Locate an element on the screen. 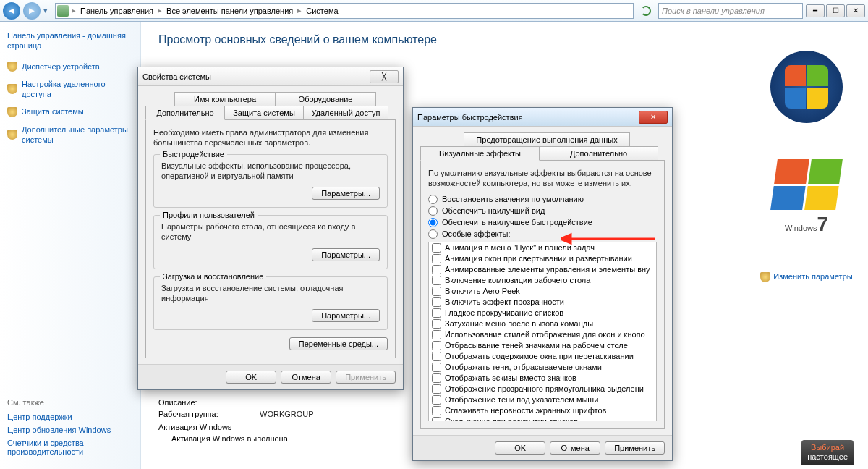  radio-label: Обеспечить наилучшее быстродействие is located at coordinates (517, 222).